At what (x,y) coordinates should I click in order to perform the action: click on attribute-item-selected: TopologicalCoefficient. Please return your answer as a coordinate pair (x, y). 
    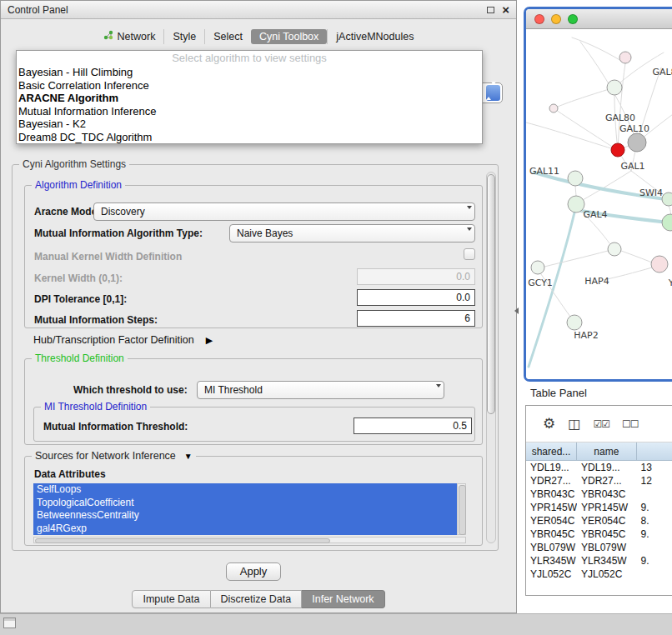
    Looking at the image, I should click on (245, 503).